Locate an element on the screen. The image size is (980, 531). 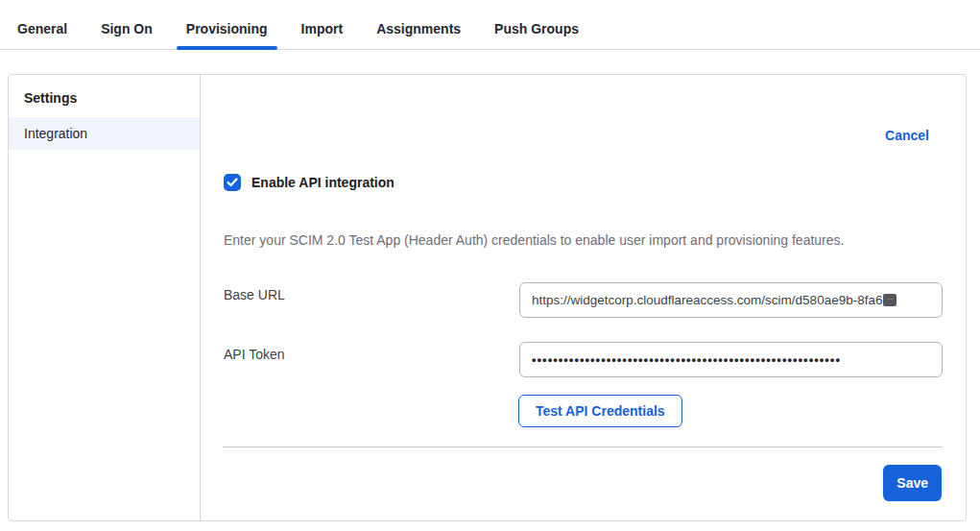
cancel-link: Cancel is located at coordinates (907, 135).